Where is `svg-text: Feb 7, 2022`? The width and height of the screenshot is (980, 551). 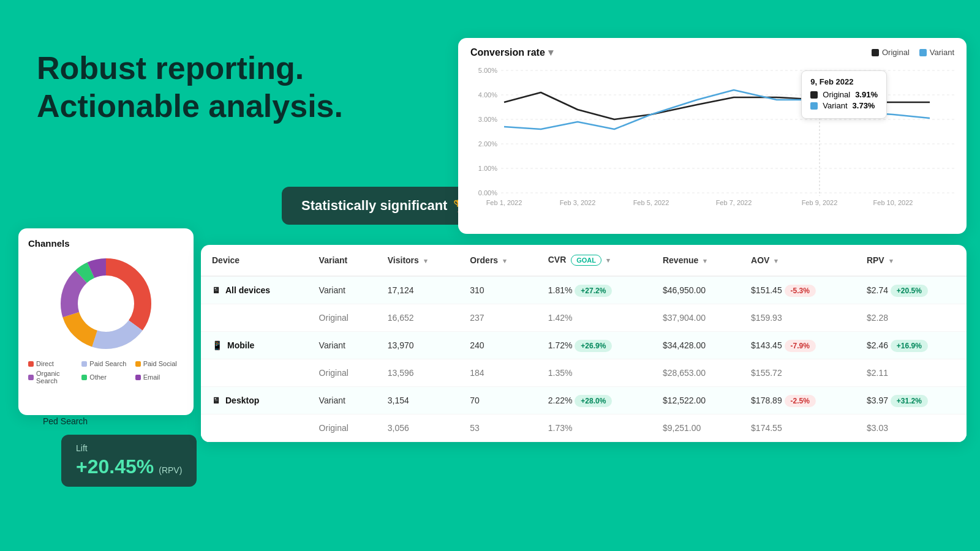
svg-text: Feb 7, 2022 is located at coordinates (734, 203).